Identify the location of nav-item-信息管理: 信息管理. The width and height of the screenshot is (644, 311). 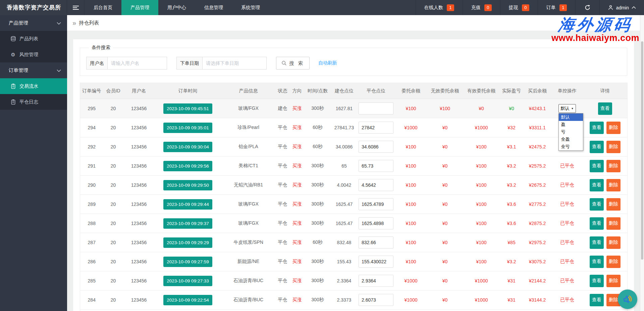
(214, 7).